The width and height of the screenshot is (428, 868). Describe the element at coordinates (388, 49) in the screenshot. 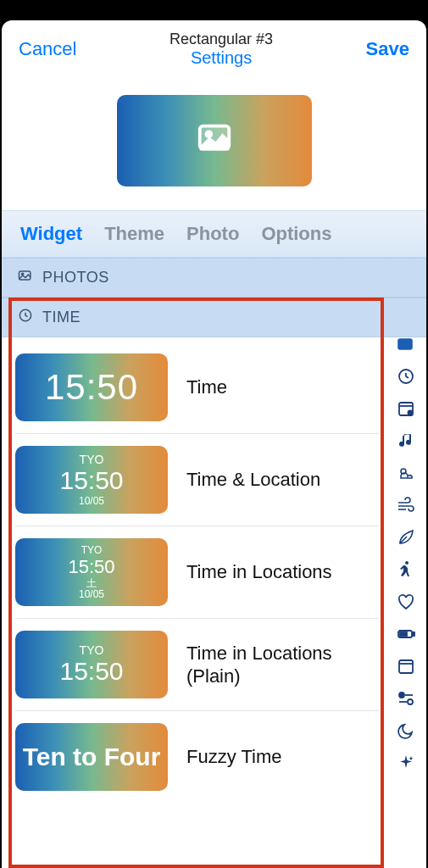

I see `save-button: Save` at that location.